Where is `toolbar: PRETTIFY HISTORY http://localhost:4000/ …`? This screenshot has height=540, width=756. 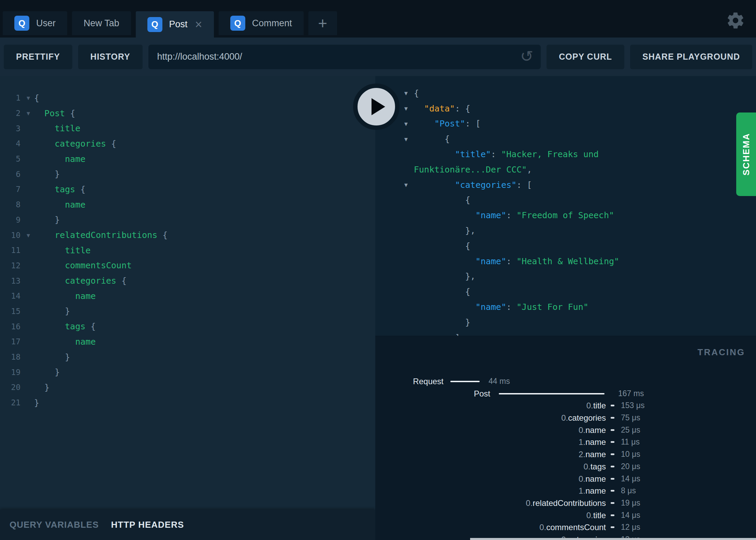 toolbar: PRETTIFY HISTORY http://localhost:4000/ … is located at coordinates (378, 57).